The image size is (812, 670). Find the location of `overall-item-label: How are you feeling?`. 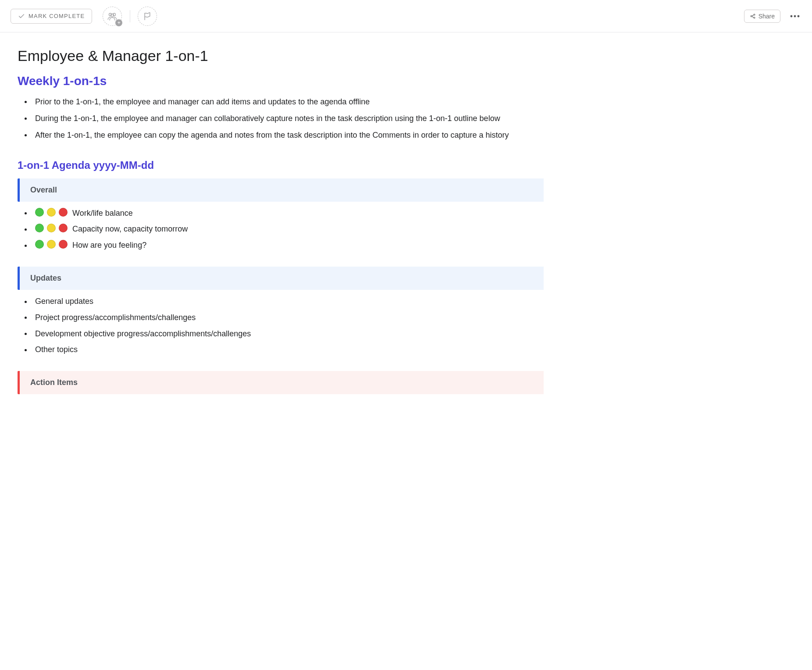

overall-item-label: How are you feeling? is located at coordinates (110, 245).